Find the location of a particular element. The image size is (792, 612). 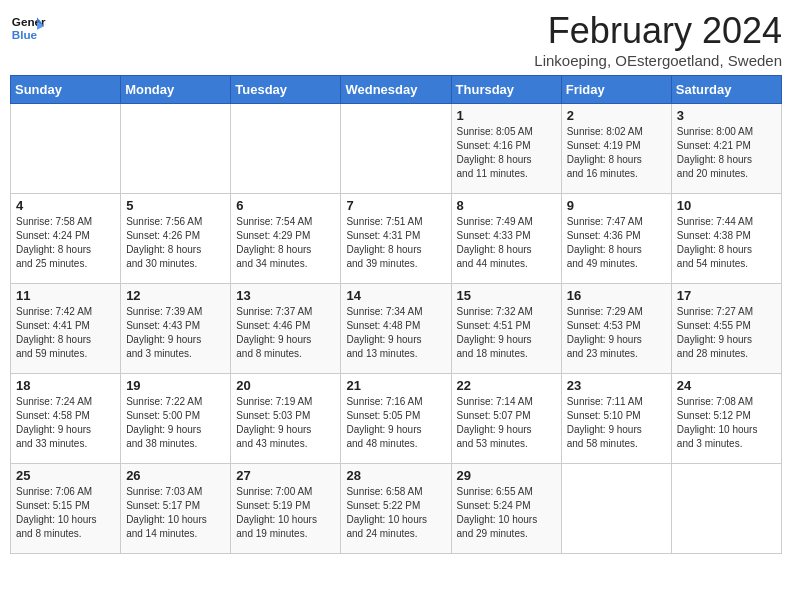

day-detail: Sunrise: 7:49 AM Sunset: 4:33 PM Dayligh… is located at coordinates (506, 243).